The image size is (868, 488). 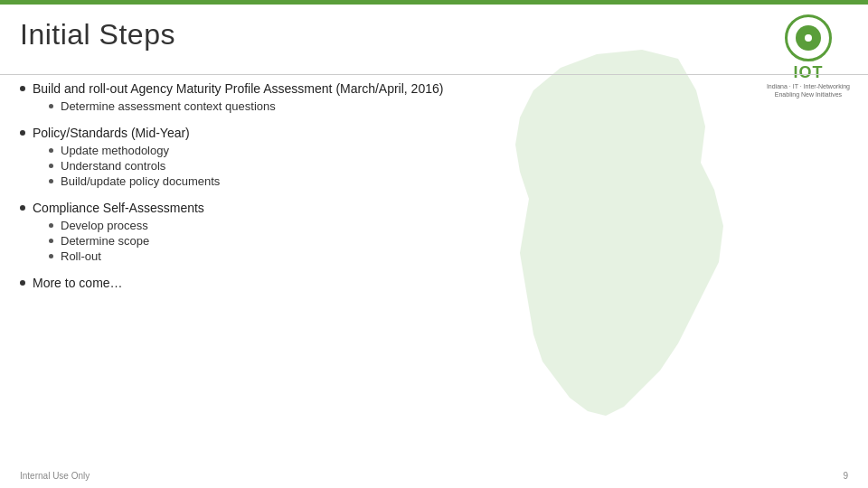 What do you see at coordinates (448, 181) in the screenshot?
I see `bullet-sub-2-3: Build/update policy documents` at bounding box center [448, 181].